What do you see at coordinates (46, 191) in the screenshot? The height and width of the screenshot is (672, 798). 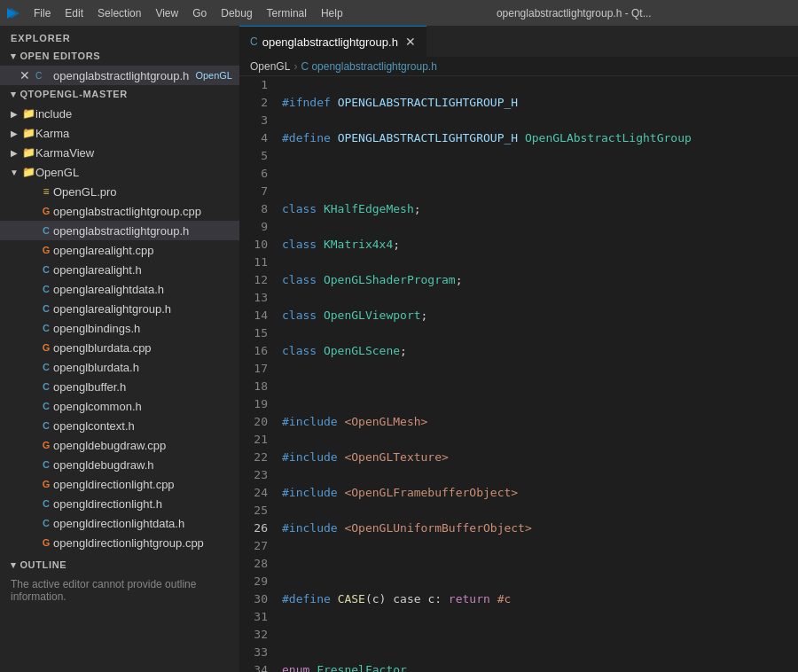 I see `file-type-icon: ≡` at bounding box center [46, 191].